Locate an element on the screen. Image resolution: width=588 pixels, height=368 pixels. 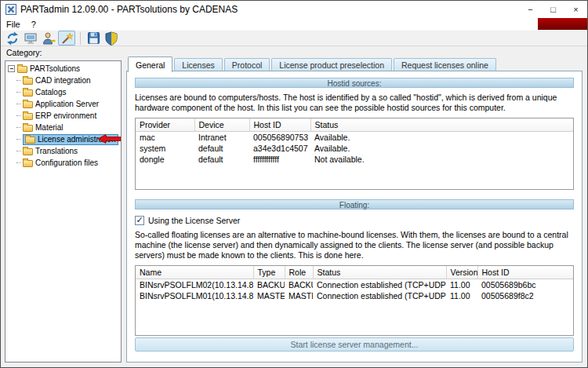
close-button: × is located at coordinates (575, 9).